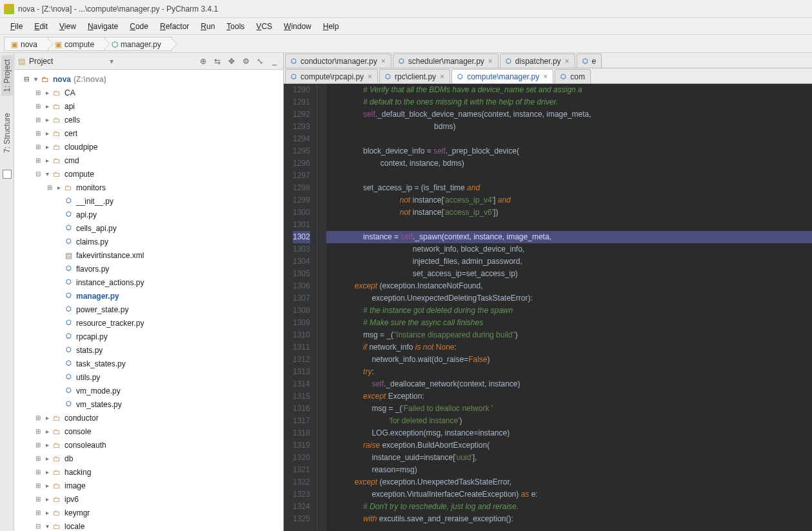 This screenshot has width=812, height=531. What do you see at coordinates (148, 133) in the screenshot?
I see `tree-cert: ⊞▸🗀cert` at bounding box center [148, 133].